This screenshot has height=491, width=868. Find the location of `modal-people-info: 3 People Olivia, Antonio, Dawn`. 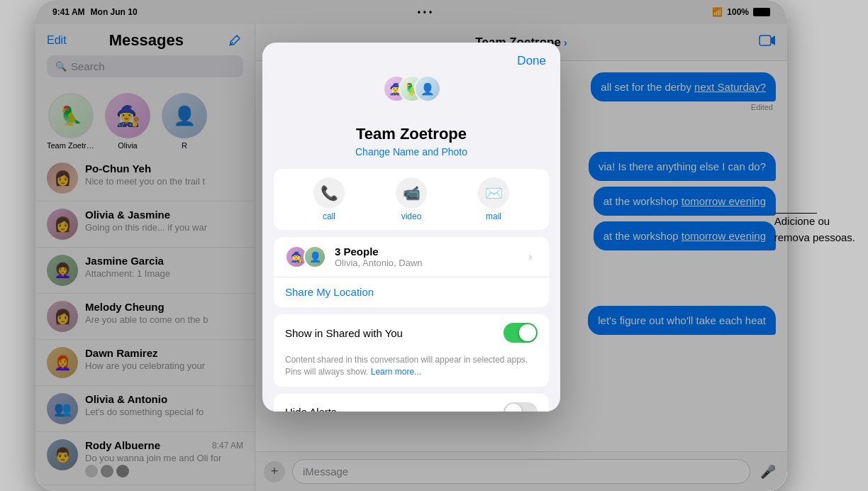

modal-people-info: 3 People Olivia, Antonio, Dawn is located at coordinates (425, 257).